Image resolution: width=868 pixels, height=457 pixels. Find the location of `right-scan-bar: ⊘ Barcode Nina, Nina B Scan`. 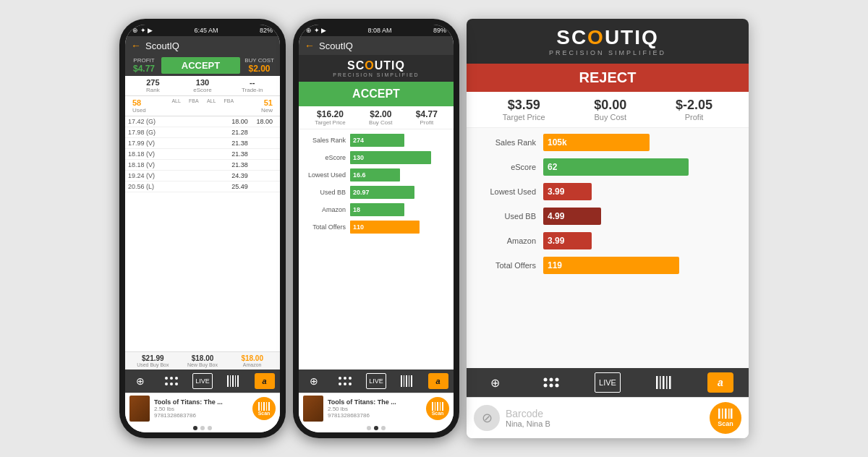

right-scan-bar: ⊘ Barcode Nina, Nina B Scan is located at coordinates (608, 418).